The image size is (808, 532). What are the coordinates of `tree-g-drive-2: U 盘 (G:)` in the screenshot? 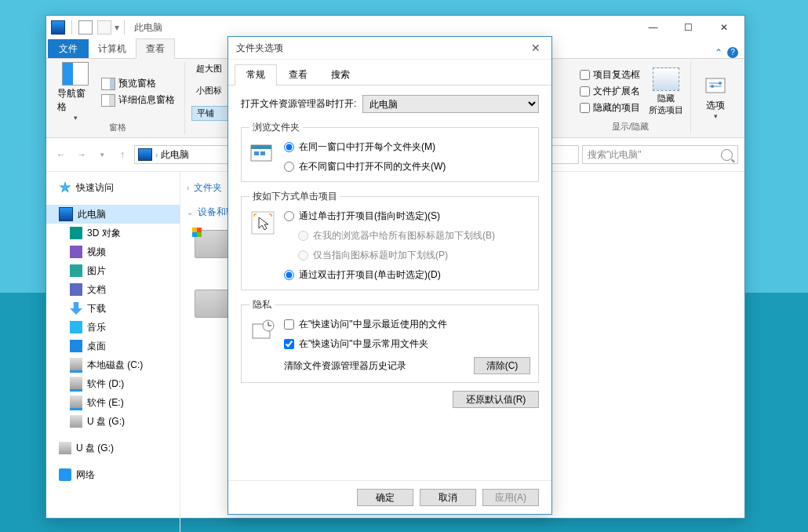 It's located at (113, 448).